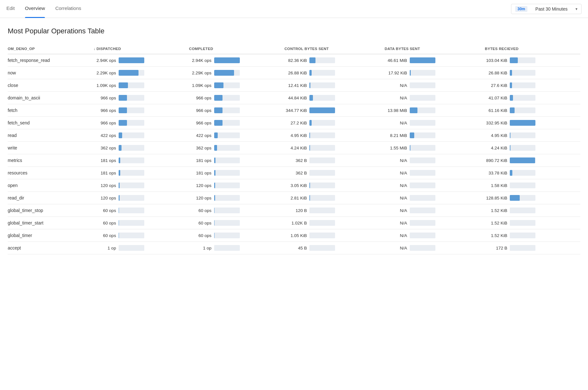  I want to click on cell-data-bytes: 13.98 MiB, so click(435, 110).